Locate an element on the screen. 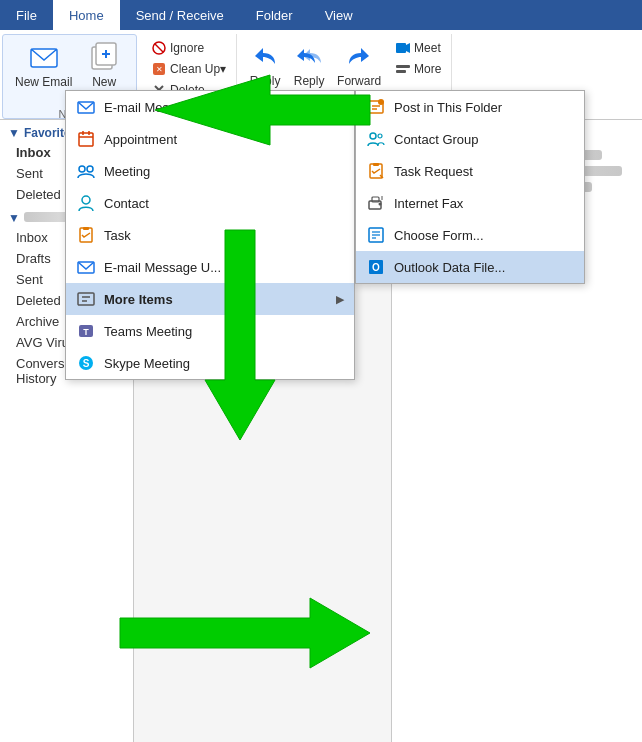 The width and height of the screenshot is (642, 742). email-message-icon is located at coordinates (86, 107).